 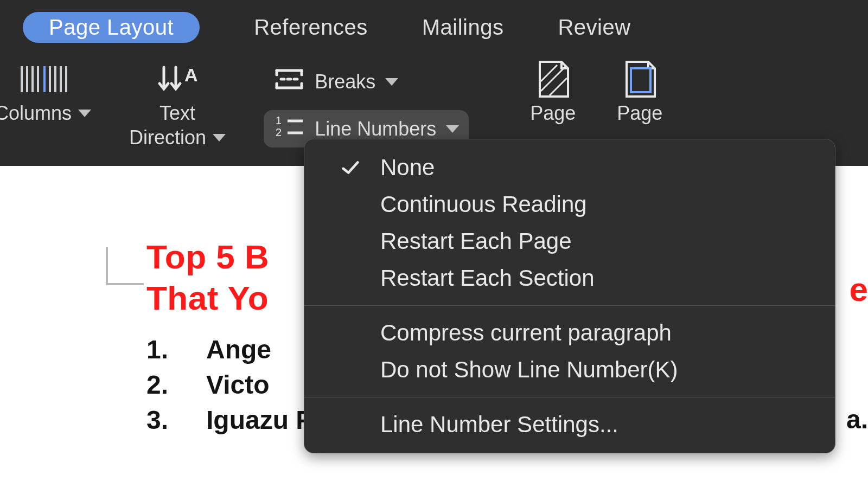 What do you see at coordinates (46, 94) in the screenshot?
I see `columns-button: Columns` at bounding box center [46, 94].